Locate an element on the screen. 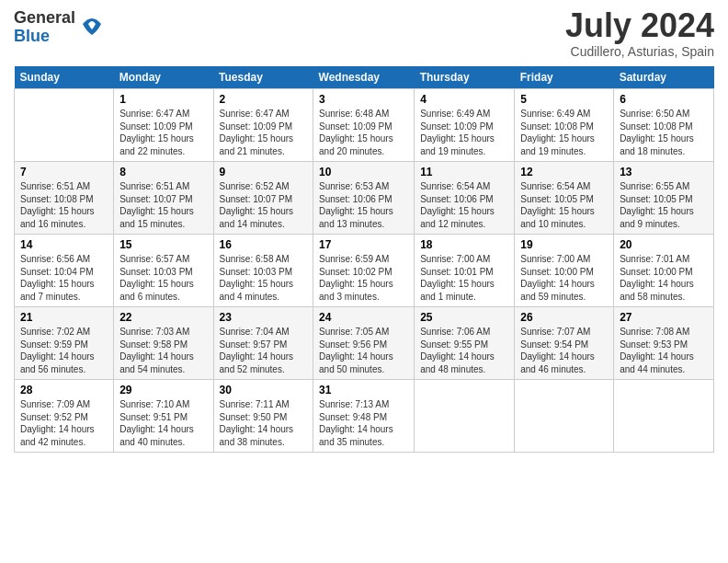  day-number: 18 is located at coordinates (464, 245).